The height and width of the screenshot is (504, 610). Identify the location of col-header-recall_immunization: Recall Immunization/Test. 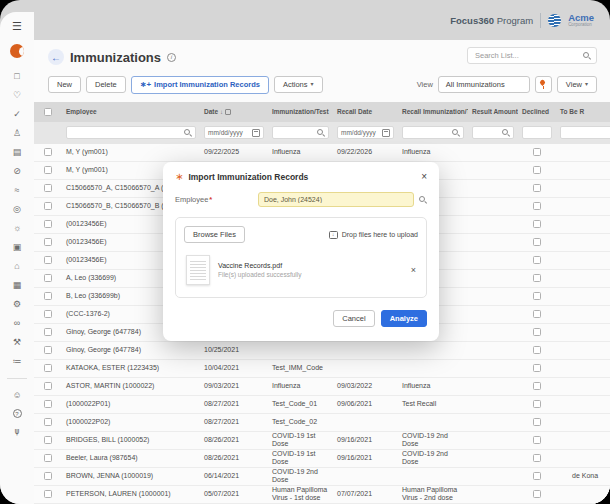
(433, 112).